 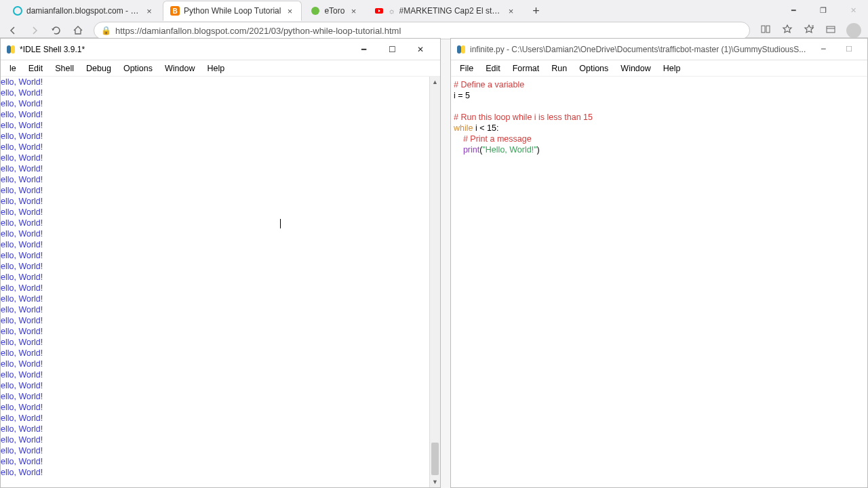 What do you see at coordinates (220, 49) in the screenshot?
I see `idle-titlebar: *IDLE Shell 3.9.1* ━ ☐ ✕` at bounding box center [220, 49].